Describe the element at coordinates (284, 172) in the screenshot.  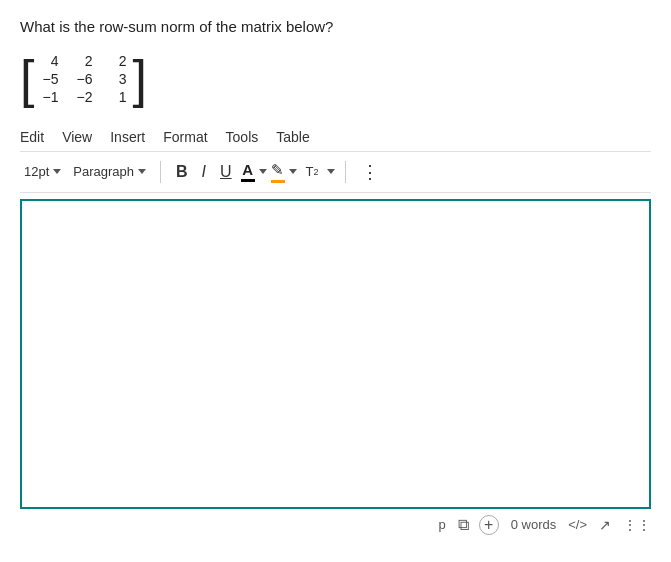
I see `highlight-color-group: ✎` at that location.